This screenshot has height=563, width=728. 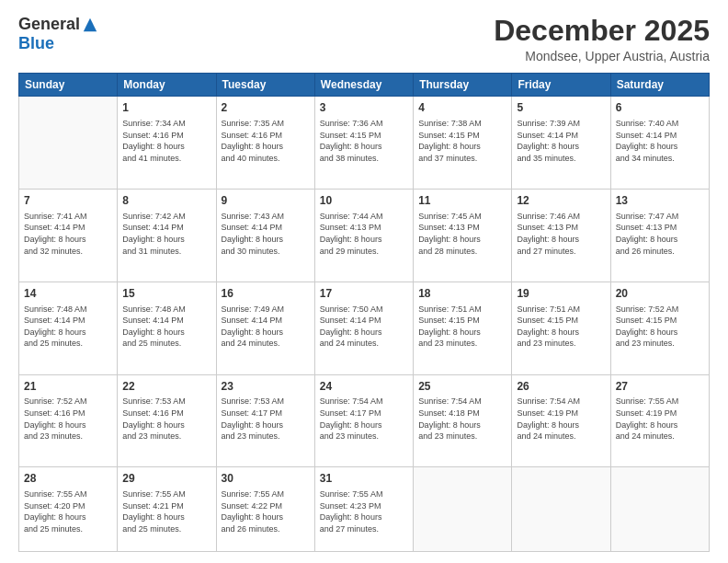 I want to click on day-number: 4, so click(x=462, y=109).